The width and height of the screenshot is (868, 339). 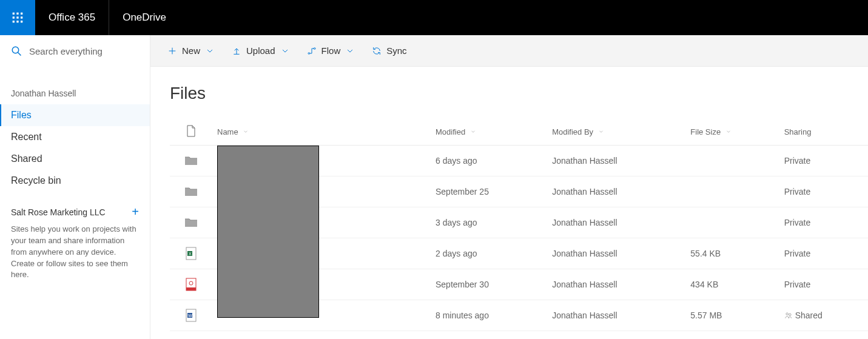 What do you see at coordinates (75, 51) in the screenshot?
I see `search-input: Search everything` at bounding box center [75, 51].